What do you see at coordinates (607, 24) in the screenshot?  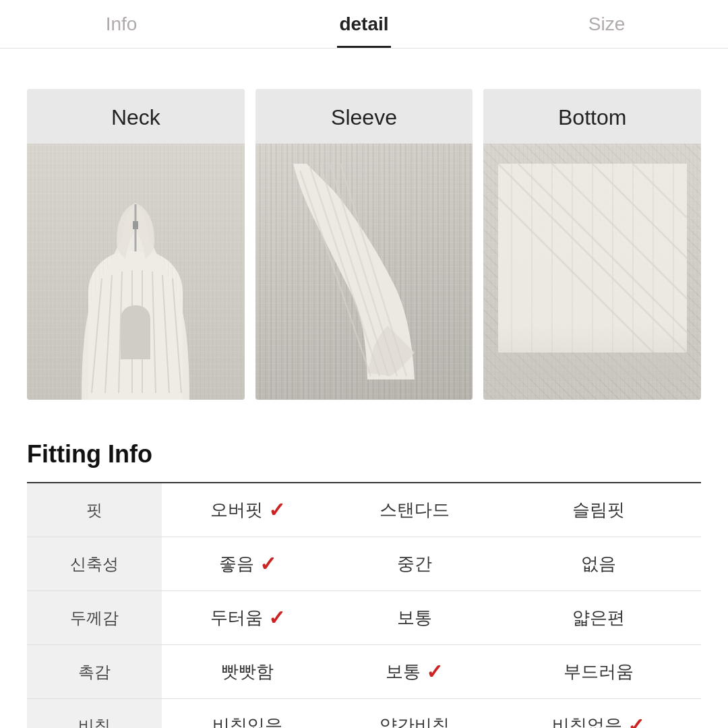 I see `tab-size: Size` at bounding box center [607, 24].